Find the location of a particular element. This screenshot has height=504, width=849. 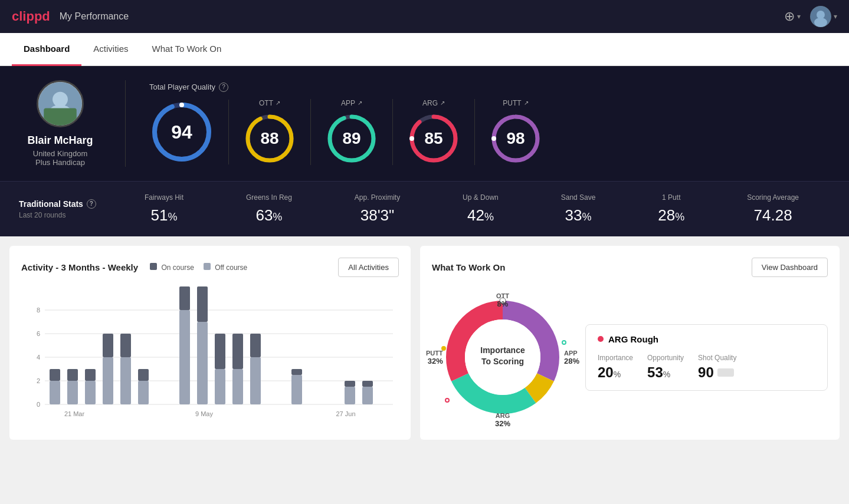

help-icon: ? is located at coordinates (224, 87).